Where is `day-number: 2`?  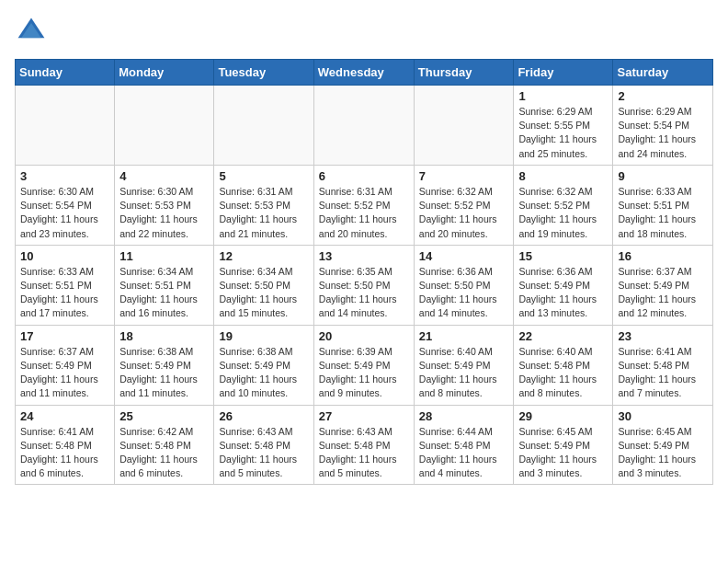
day-number: 2 is located at coordinates (663, 96).